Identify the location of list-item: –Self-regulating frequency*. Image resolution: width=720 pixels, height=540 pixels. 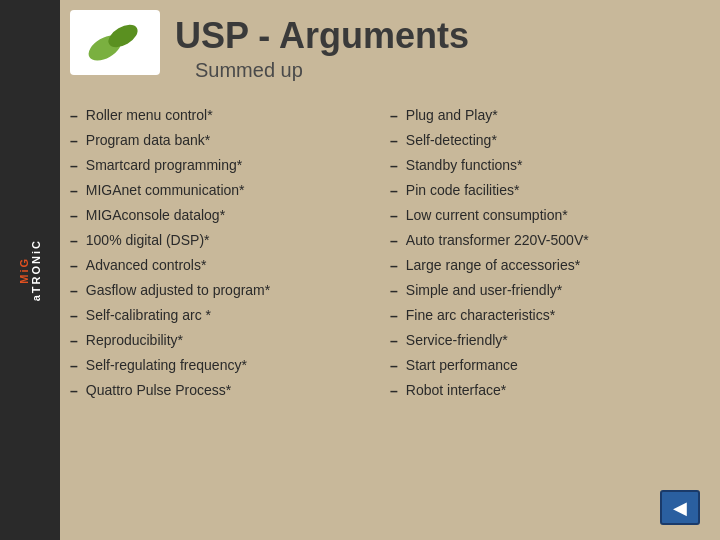
(225, 366).